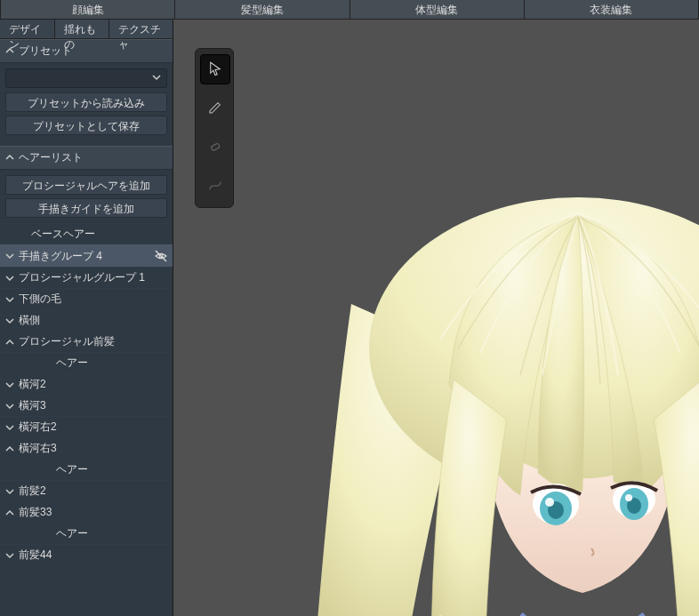 The width and height of the screenshot is (699, 616). Describe the element at coordinates (45, 52) in the screenshot. I see `section-title-preset: プリセット` at that location.